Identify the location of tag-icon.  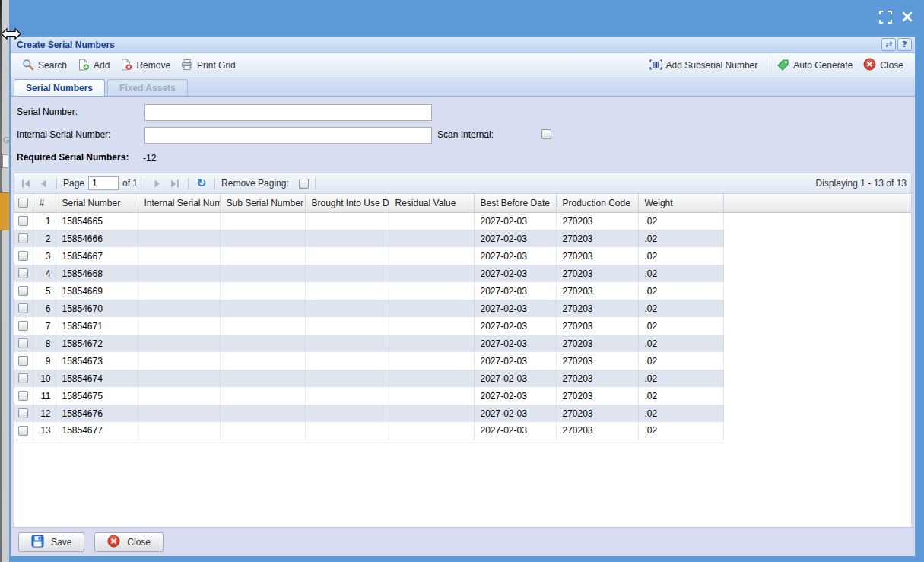
(783, 65).